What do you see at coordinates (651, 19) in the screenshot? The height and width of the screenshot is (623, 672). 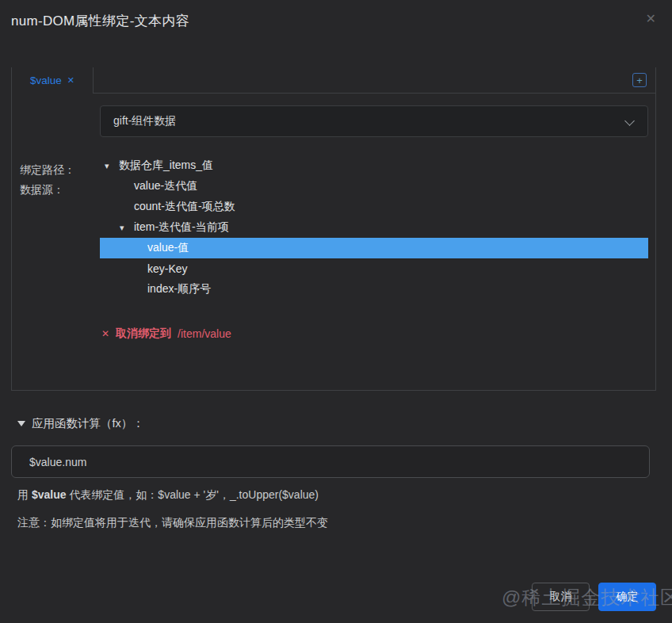 I see `close-icon: ✕` at bounding box center [651, 19].